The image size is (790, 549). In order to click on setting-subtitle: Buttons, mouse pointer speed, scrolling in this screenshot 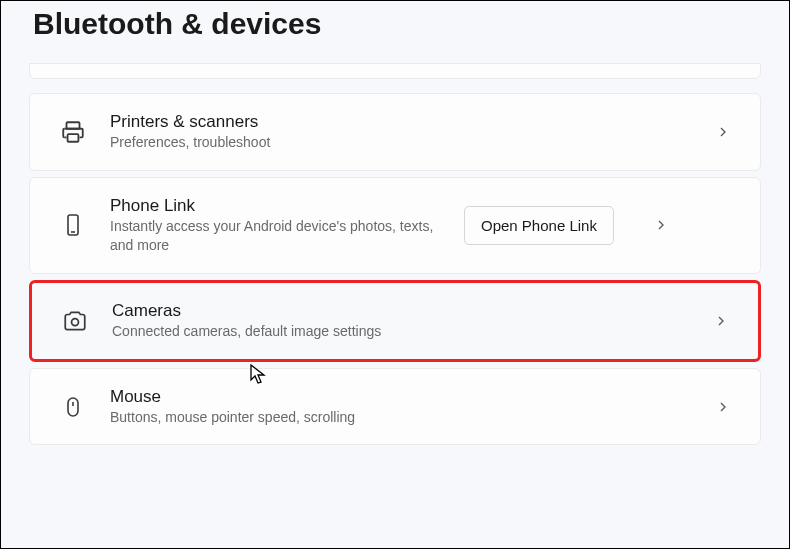, I will do `click(400, 418)`.